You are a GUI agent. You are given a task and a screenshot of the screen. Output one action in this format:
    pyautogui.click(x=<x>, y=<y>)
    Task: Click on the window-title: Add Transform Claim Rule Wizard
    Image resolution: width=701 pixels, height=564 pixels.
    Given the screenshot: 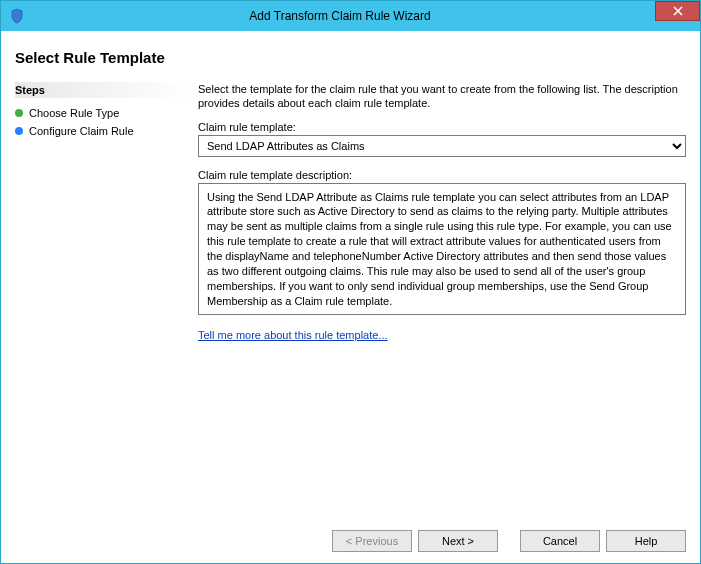 What is the action you would take?
    pyautogui.click(x=340, y=16)
    